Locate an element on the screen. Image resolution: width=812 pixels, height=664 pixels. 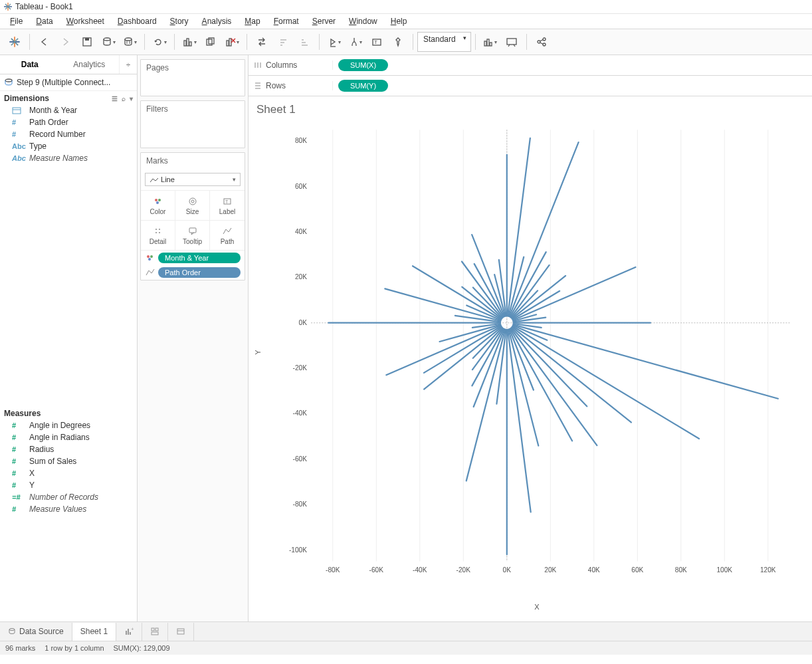
mark-path-button: Path is located at coordinates (227, 235).